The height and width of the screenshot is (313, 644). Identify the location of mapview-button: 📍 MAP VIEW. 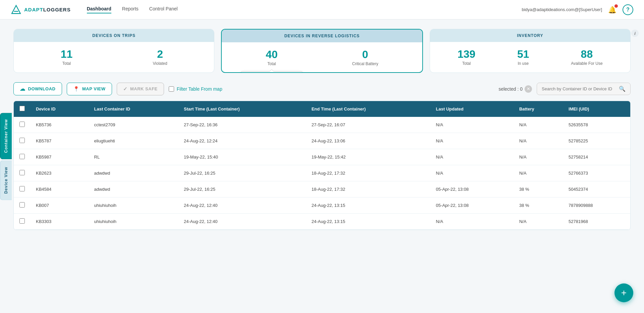
(89, 89).